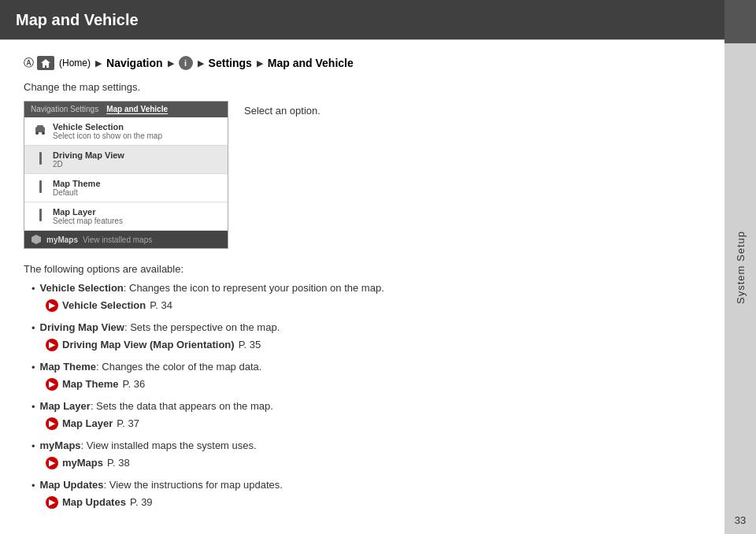  Describe the element at coordinates (126, 109) in the screenshot. I see `menu-header-tabs: Navigation Settings Map and Vehicle` at that location.